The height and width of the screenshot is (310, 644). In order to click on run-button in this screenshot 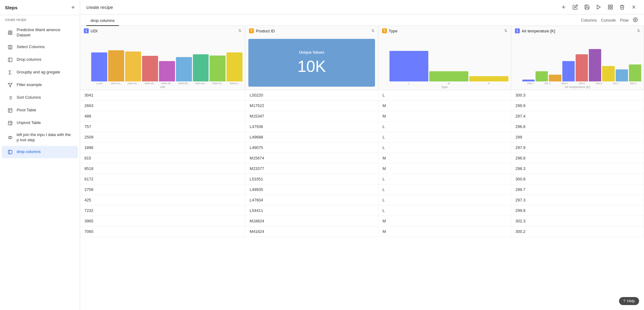, I will do `click(599, 7)`.